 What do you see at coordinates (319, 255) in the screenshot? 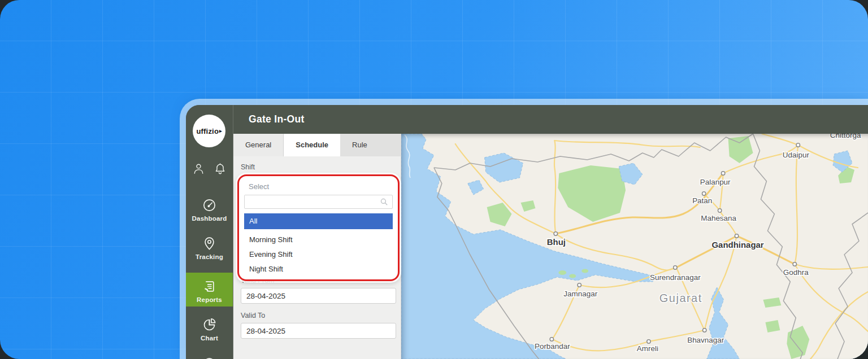
I see `shift-option-evening: Evening Shift` at bounding box center [319, 255].